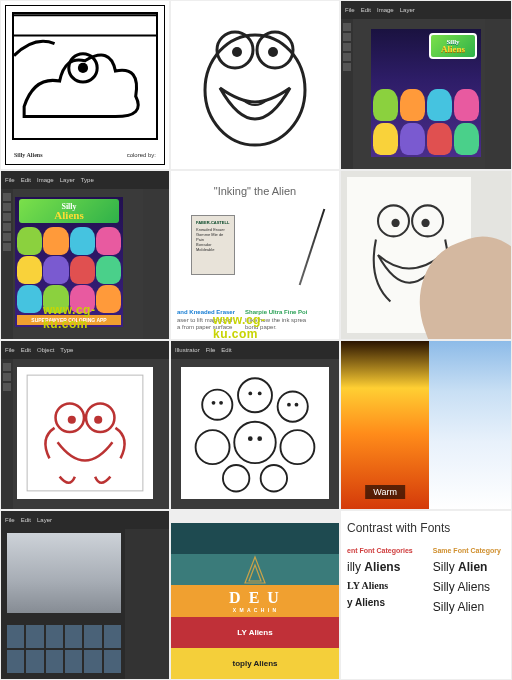 The image size is (512, 680). I want to click on brand-aliens: Aliens, so click(35, 155).